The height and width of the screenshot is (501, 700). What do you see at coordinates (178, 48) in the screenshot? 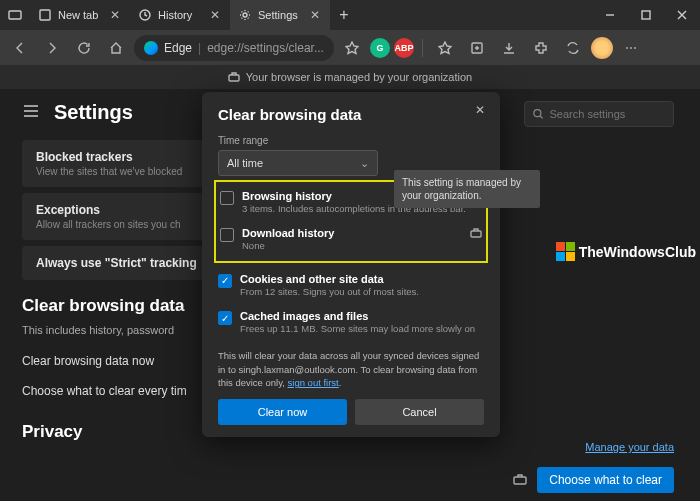
I see `brand-text: Edge` at bounding box center [178, 48].